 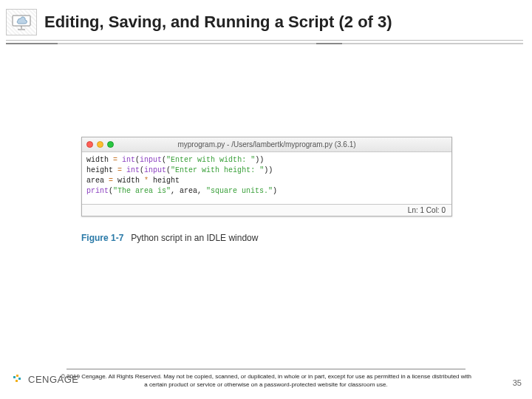 I want to click on idle-titlebar: myprogram.py - /Users/lambertk/myprogram…, so click(x=267, y=145).